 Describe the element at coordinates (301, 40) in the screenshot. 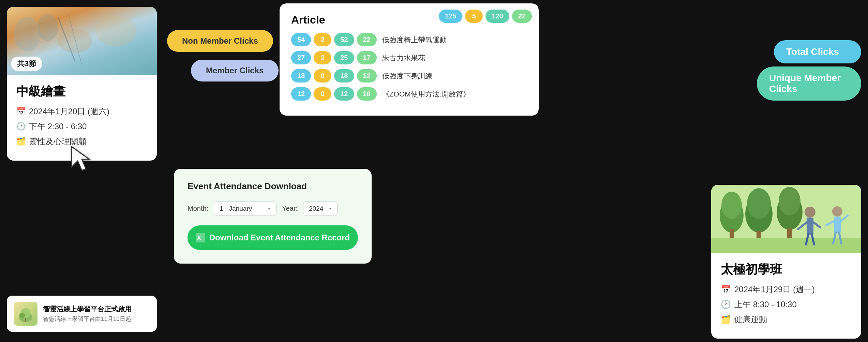

I see `badge-total-1: 54` at that location.